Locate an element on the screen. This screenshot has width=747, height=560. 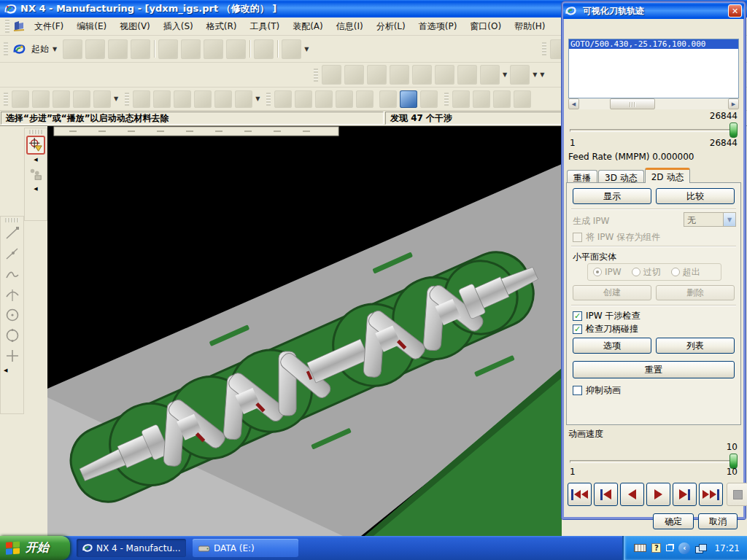
create-dropdown-icon: ▼ is located at coordinates (116, 99).